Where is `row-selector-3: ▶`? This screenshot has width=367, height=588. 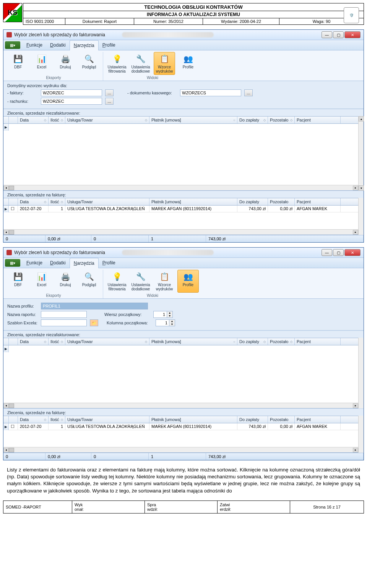
row-selector-3: ▶ is located at coordinates (6, 349).